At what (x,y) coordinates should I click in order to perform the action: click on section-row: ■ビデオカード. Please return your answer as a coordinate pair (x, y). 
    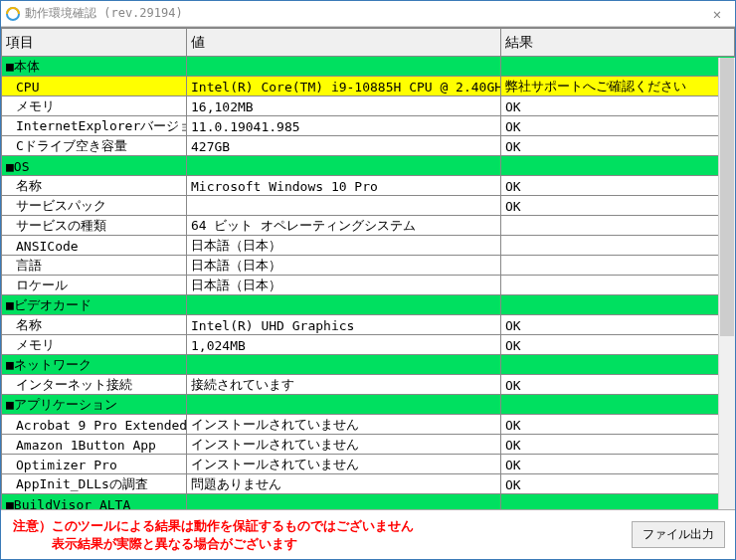
    Looking at the image, I should click on (368, 305).